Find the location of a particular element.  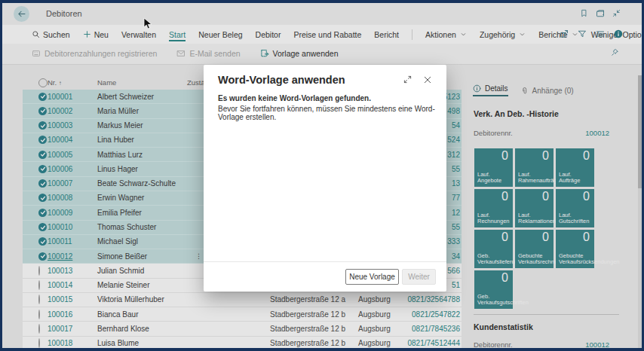

new-template-button: Neue Vorlage is located at coordinates (373, 277).